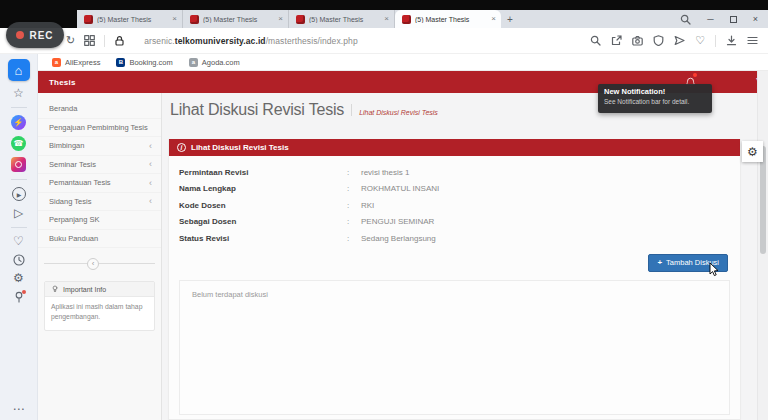 The height and width of the screenshot is (420, 768). Describe the element at coordinates (454, 172) in the screenshot. I see `detail-row-permintaan-revisi: Permintaan Revisi : revisi thesis 1` at that location.